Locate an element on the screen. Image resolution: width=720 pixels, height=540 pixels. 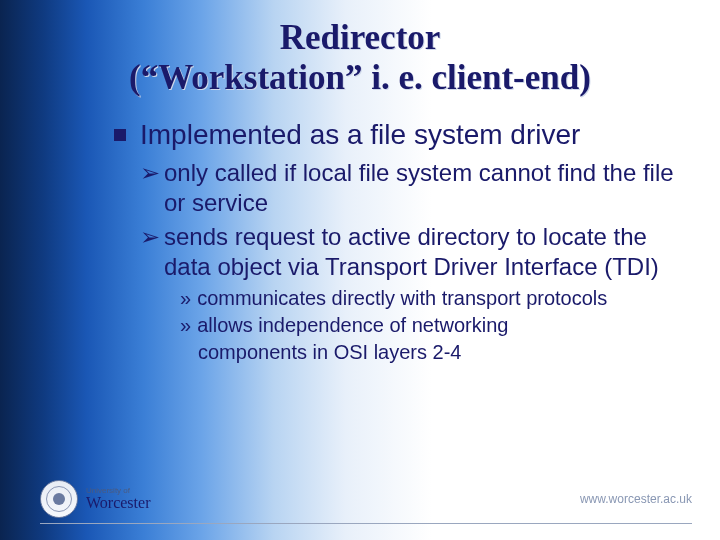
logo-rings-icon is located at coordinates (59, 499).